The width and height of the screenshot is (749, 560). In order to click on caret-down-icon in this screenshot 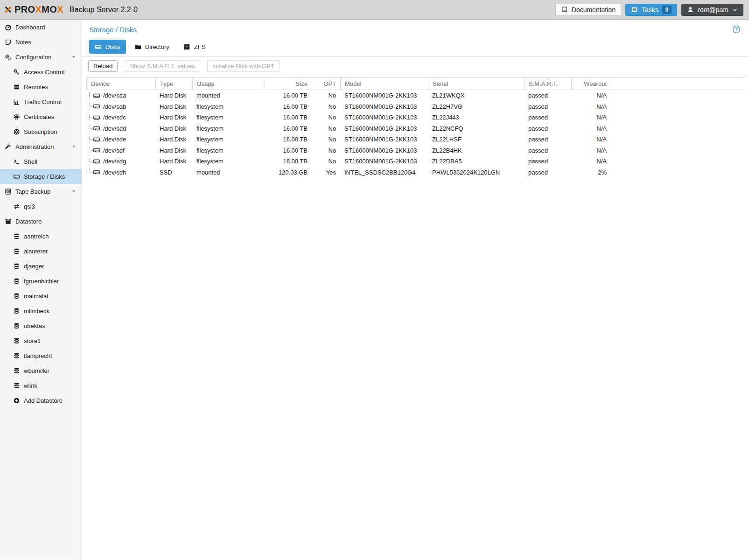, I will do `click(74, 191)`.